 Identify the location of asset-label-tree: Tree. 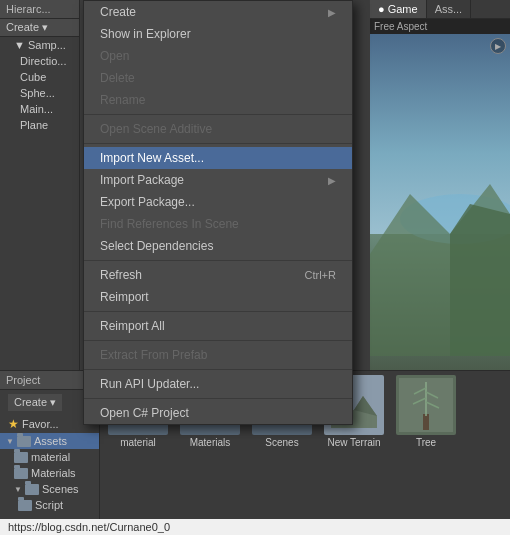
(426, 442).